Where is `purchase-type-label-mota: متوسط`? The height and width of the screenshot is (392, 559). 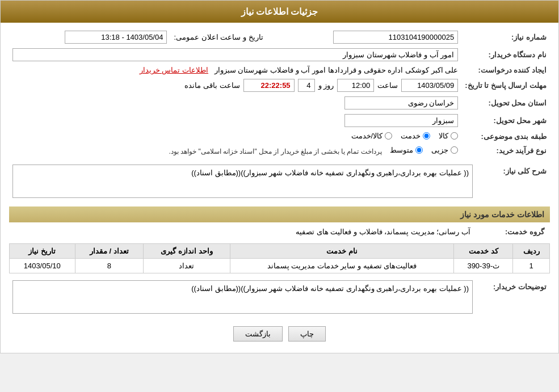 purchase-type-label-mota: متوسط is located at coordinates (402, 150).